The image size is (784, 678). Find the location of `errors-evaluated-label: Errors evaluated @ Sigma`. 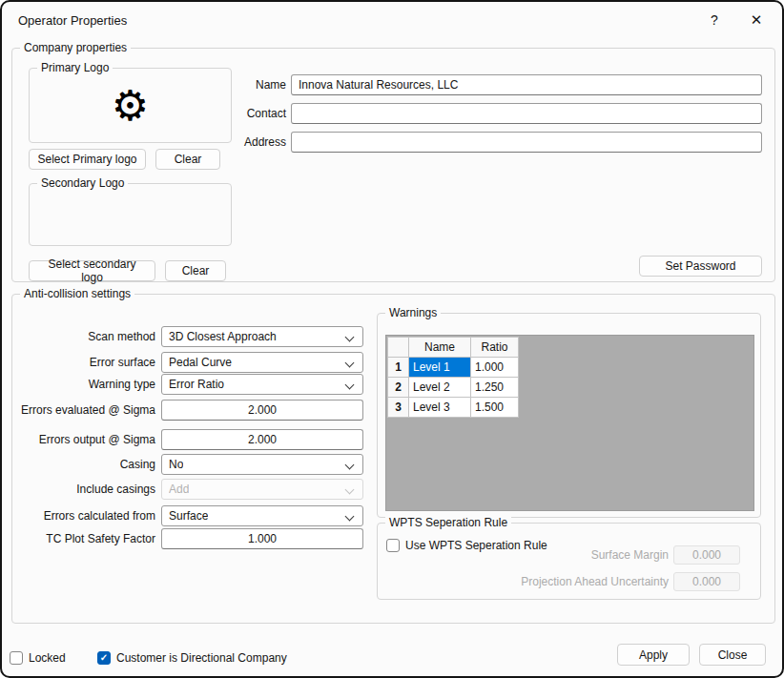

errors-evaluated-label: Errors evaluated @ Sigma is located at coordinates (84, 410).